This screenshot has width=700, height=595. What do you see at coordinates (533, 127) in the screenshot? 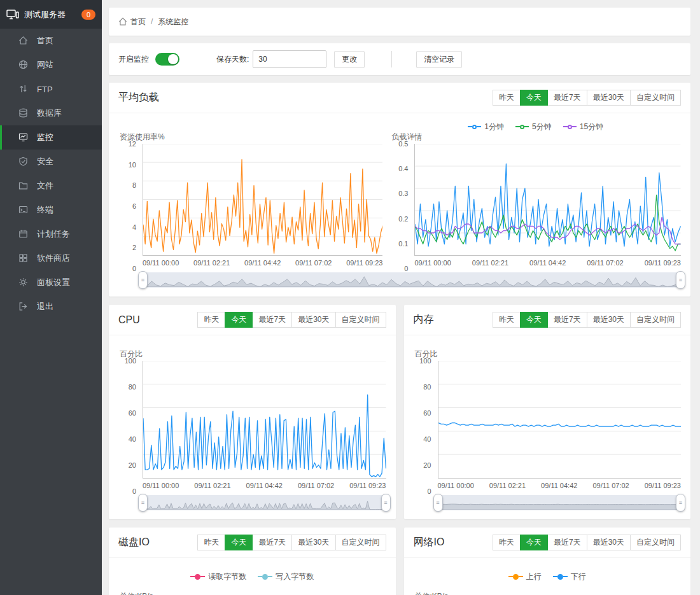
I see `legend-item: 5分钟` at bounding box center [533, 127].